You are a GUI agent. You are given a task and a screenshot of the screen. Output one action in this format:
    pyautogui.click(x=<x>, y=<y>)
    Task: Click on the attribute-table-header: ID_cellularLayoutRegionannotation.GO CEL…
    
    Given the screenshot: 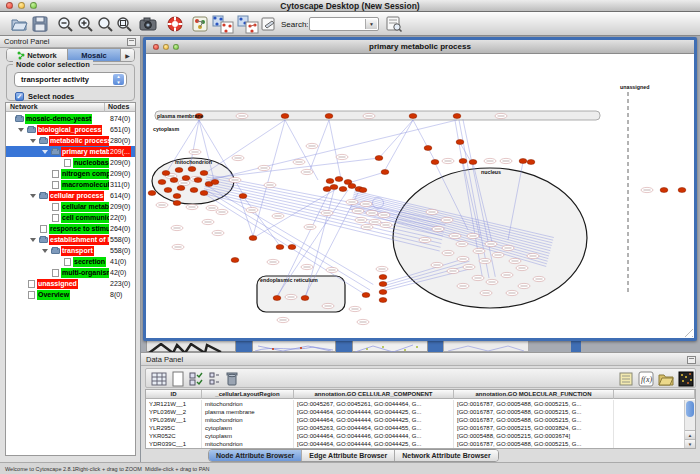 What is the action you would take?
    pyautogui.click(x=420, y=394)
    